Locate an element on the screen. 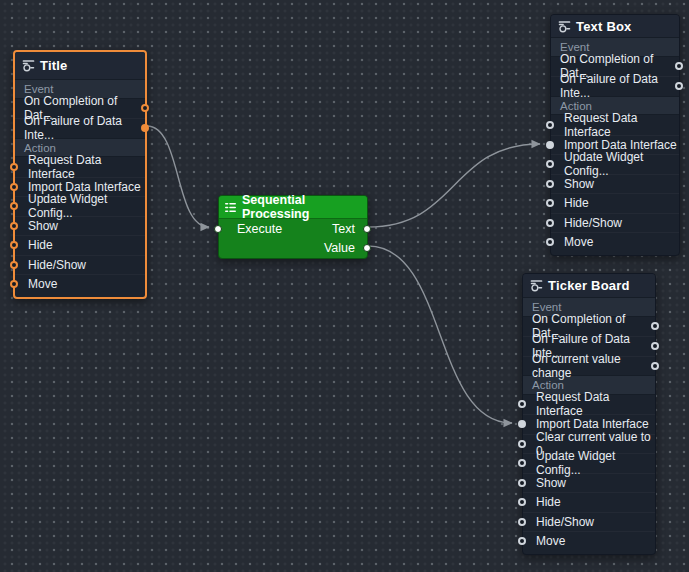  node-ticker-board: Ticker BoardEventOn Completion of Dat...… is located at coordinates (589, 414).